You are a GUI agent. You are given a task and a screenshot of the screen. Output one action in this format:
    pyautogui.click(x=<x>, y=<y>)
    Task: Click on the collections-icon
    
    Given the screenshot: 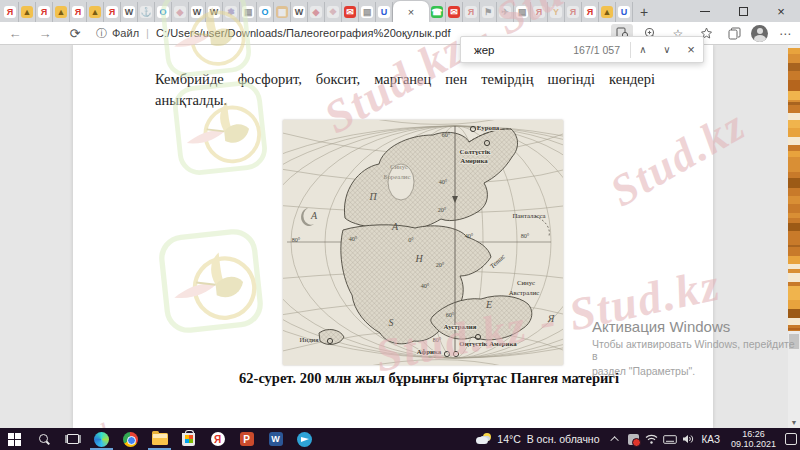 What is the action you would take?
    pyautogui.click(x=734, y=34)
    